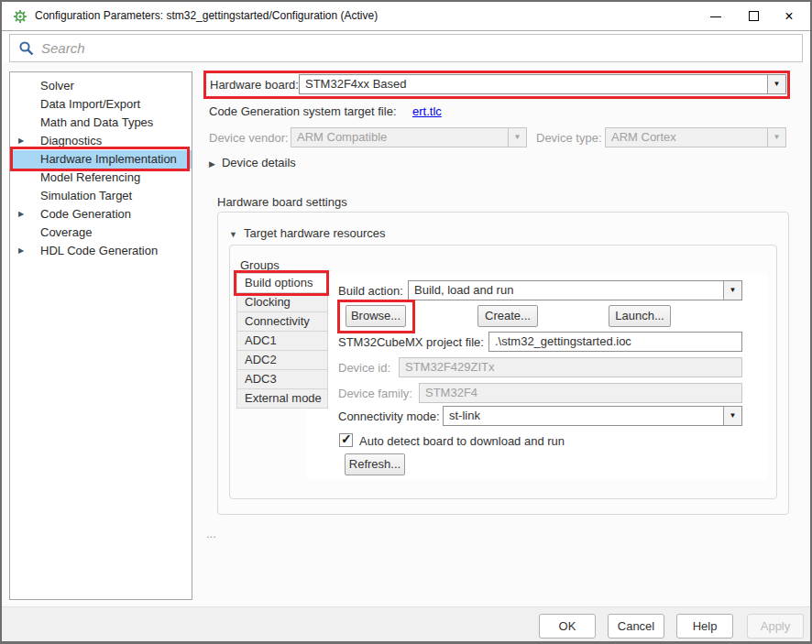 This screenshot has width=812, height=644. Describe the element at coordinates (302, 112) in the screenshot. I see `target-file-label: Code Generation system target file:` at that location.